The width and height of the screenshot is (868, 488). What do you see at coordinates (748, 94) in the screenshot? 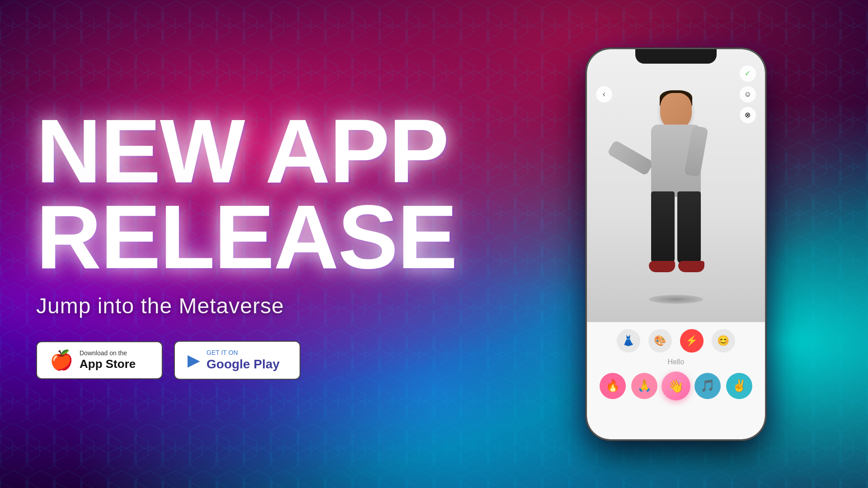
I see `phone-right-icons: ✓ ☺ ⊗` at bounding box center [748, 94].